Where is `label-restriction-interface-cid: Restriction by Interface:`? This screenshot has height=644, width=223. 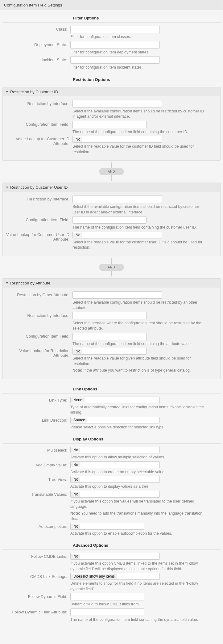
label-restriction-interface-cid: Restriction by Interface: is located at coordinates (39, 103).